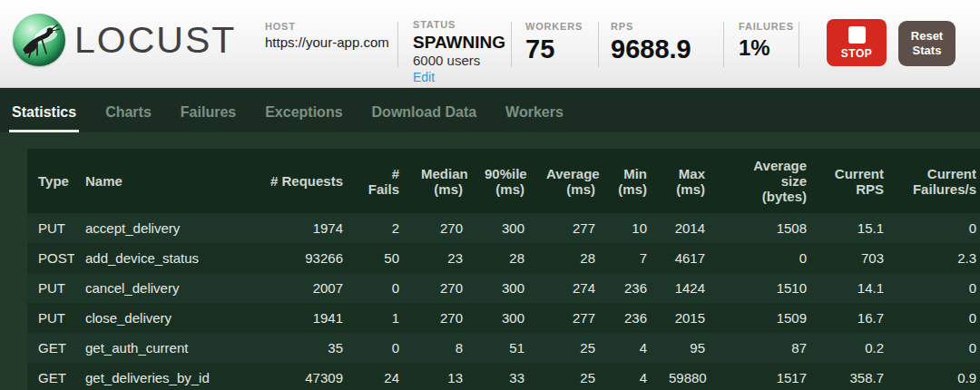 This screenshot has width=980, height=390. What do you see at coordinates (505, 376) in the screenshot?
I see `cell-90percentile: 33` at bounding box center [505, 376].